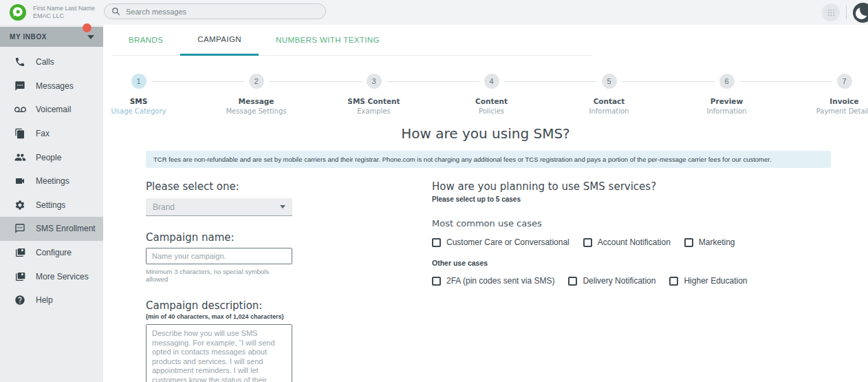 The height and width of the screenshot is (382, 868). Describe the element at coordinates (501, 242) in the screenshot. I see `usecase-customer-care: Customer Care or Conversational` at that location.